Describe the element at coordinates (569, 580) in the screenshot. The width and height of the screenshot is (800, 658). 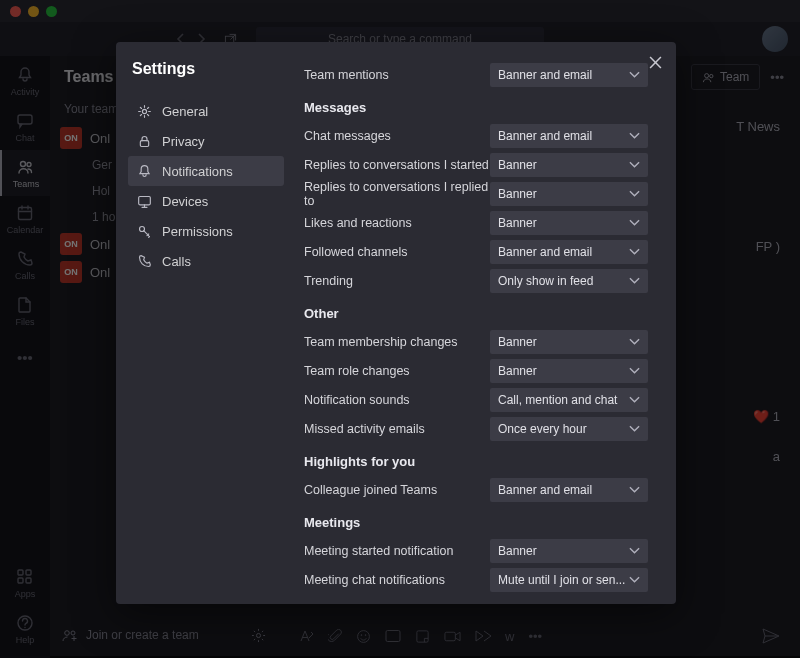
I see `option-dropdown: Mute until I join or sen...` at that location.